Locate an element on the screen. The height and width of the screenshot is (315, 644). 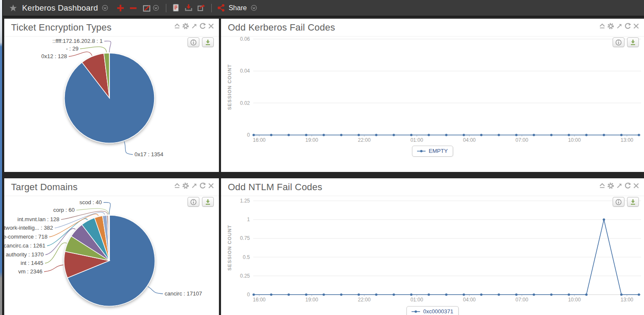
remove-dashlet-minus-icon is located at coordinates (133, 8).